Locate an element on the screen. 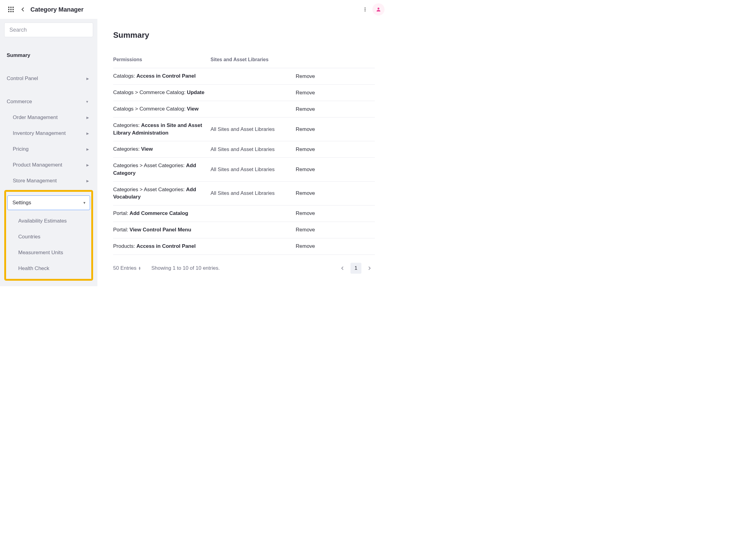 Image resolution: width=756 pixels, height=555 pixels. table-header: Permissions Sites and Asset Libraries is located at coordinates (244, 62).